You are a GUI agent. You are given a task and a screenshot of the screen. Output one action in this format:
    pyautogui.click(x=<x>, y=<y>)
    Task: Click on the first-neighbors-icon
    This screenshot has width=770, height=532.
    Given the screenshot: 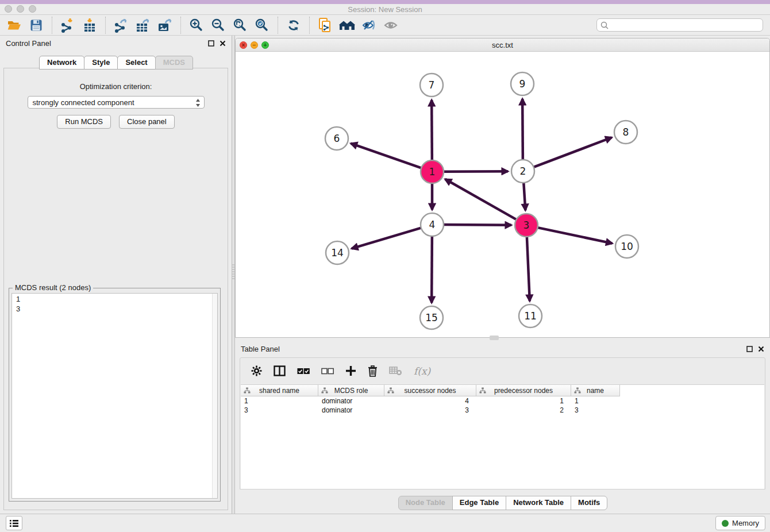 What is the action you would take?
    pyautogui.click(x=347, y=25)
    